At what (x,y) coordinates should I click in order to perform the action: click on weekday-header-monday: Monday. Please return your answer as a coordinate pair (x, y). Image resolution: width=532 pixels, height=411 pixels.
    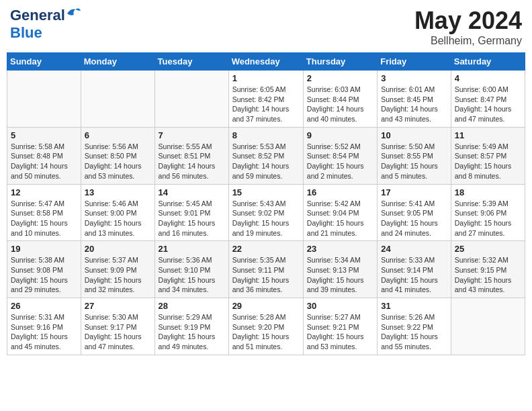
    Looking at the image, I should click on (118, 62).